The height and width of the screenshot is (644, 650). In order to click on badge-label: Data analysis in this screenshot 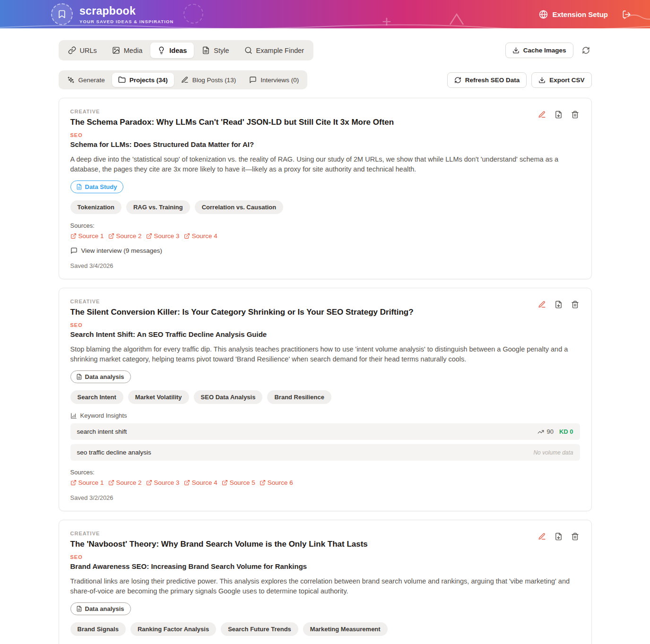, I will do `click(105, 609)`.